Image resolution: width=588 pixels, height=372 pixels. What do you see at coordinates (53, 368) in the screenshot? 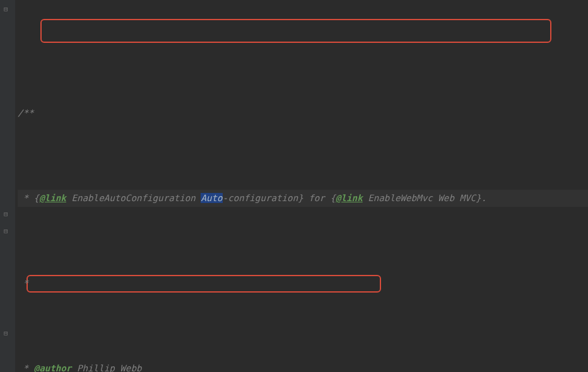
I see `javadoc-author-tag: @author` at bounding box center [53, 368].